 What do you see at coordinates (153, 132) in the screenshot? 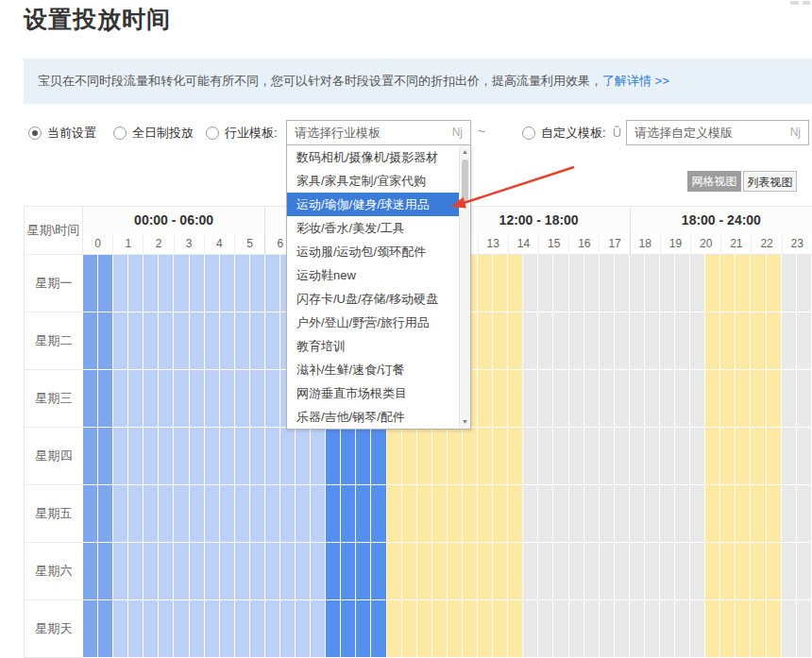
I see `radio-fullday-delivery: 全日制投放` at bounding box center [153, 132].